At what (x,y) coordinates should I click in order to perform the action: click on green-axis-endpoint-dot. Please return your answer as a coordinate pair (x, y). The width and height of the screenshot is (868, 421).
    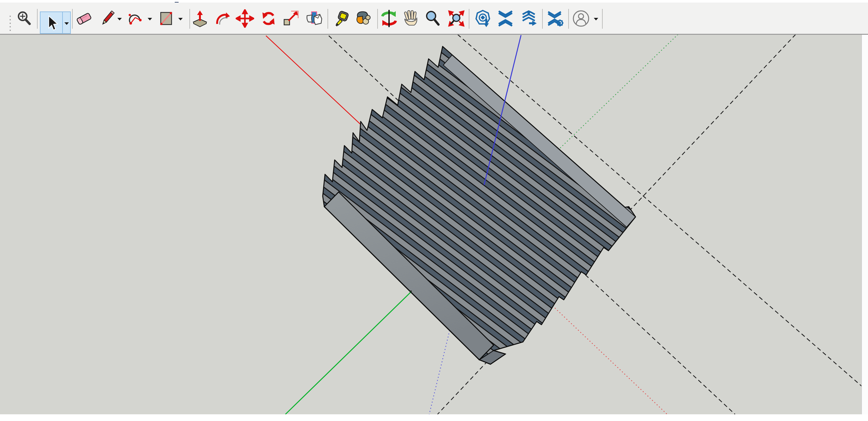
    Looking at the image, I should click on (411, 292).